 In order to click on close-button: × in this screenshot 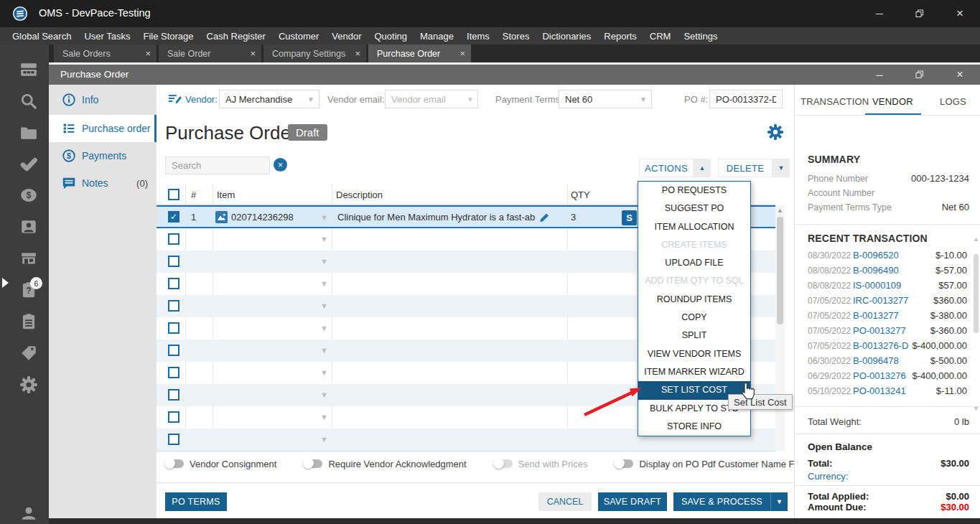, I will do `click(960, 14)`.